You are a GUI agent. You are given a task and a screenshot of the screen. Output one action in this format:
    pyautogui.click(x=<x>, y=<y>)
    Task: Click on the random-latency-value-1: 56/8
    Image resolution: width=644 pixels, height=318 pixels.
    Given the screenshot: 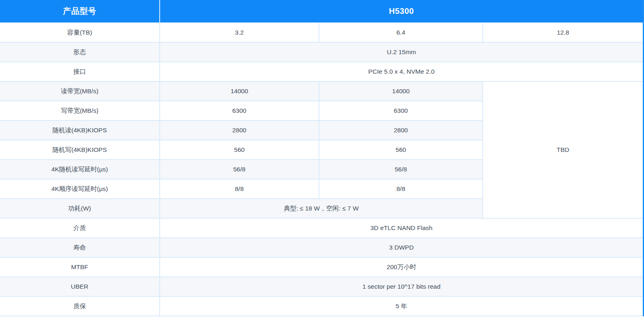 What is the action you would take?
    pyautogui.click(x=240, y=169)
    